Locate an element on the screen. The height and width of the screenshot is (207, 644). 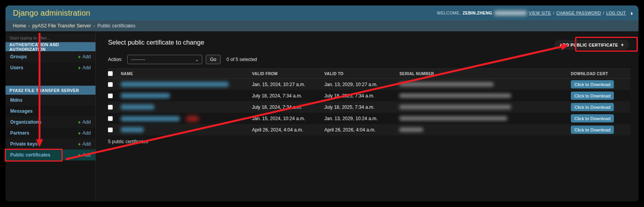
action-label: Action: is located at coordinates (115, 59).